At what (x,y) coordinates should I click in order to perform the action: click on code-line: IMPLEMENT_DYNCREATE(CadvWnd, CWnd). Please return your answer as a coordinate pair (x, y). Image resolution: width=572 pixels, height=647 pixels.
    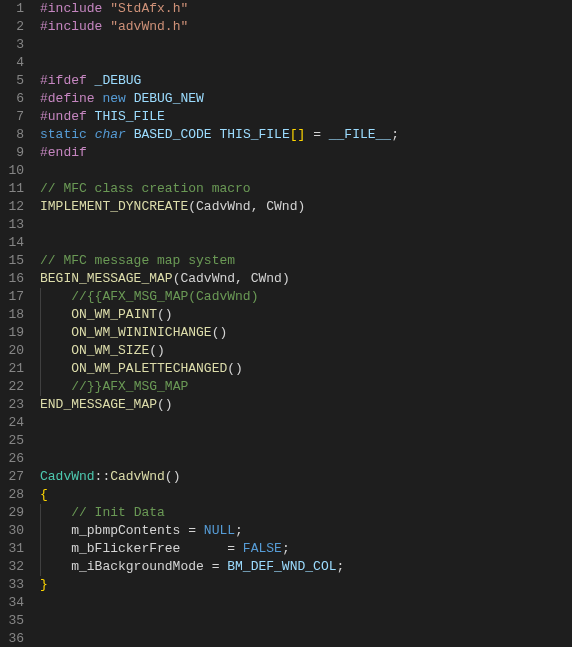
    Looking at the image, I should click on (306, 207).